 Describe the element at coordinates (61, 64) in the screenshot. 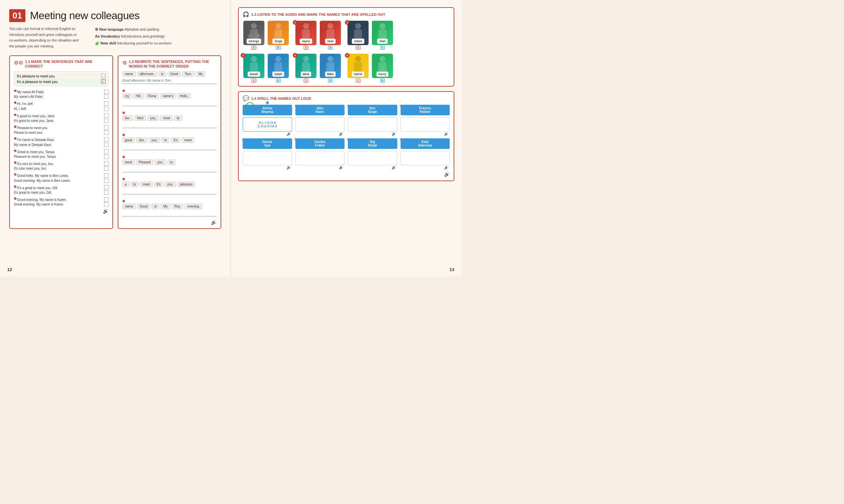

I see `ex1-header: ⚙ 1.1 MARK THE SENTENCES THAT ARE CORREC…` at that location.